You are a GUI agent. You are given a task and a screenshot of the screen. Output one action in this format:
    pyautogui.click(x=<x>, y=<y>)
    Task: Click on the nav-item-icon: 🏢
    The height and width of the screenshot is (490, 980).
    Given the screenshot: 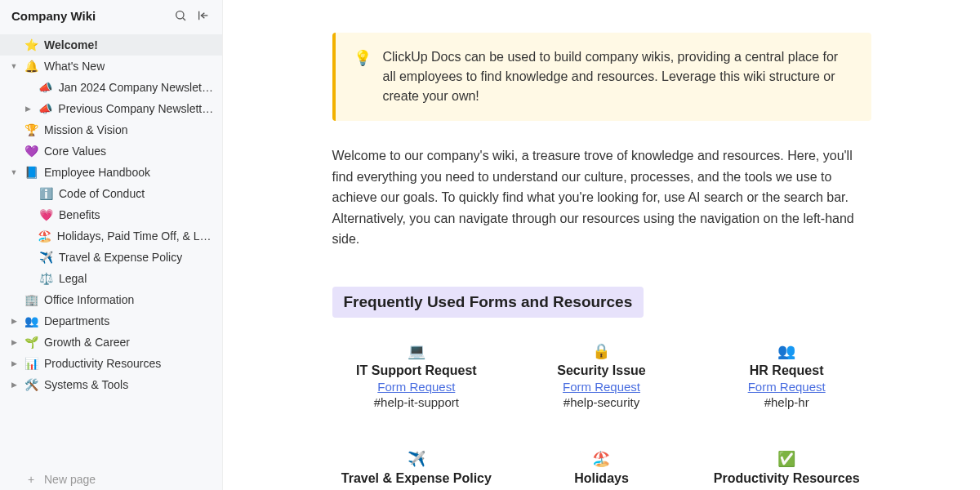 What is the action you would take?
    pyautogui.click(x=31, y=300)
    